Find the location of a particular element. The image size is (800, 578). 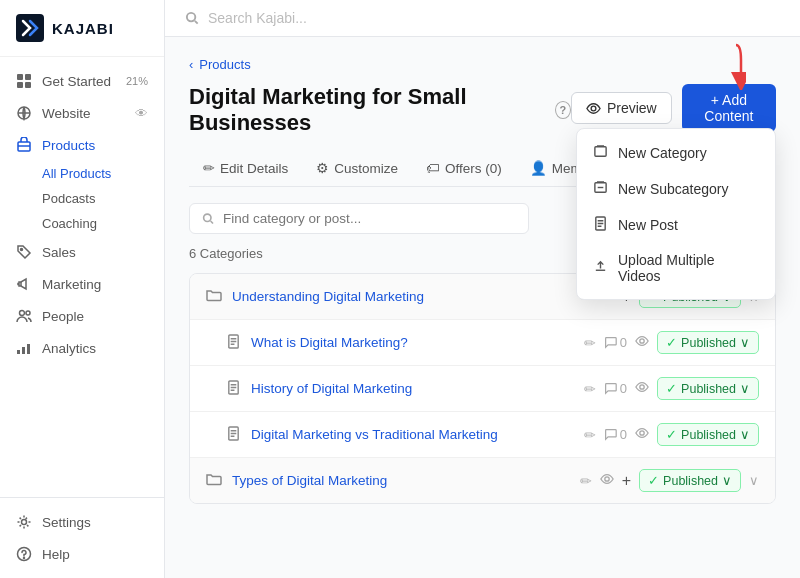

tab-edit-details: ✏ Edit Details is located at coordinates (246, 169).